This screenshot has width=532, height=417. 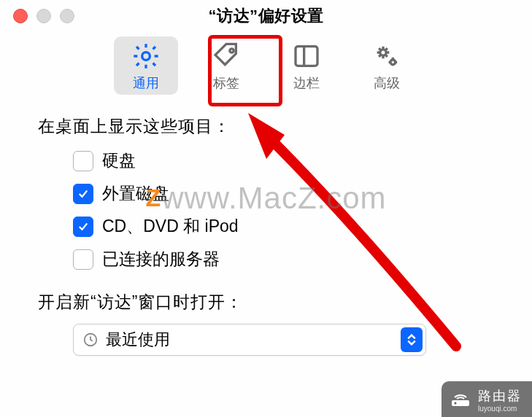 I want to click on option-label: 已连接的服务器, so click(x=161, y=260).